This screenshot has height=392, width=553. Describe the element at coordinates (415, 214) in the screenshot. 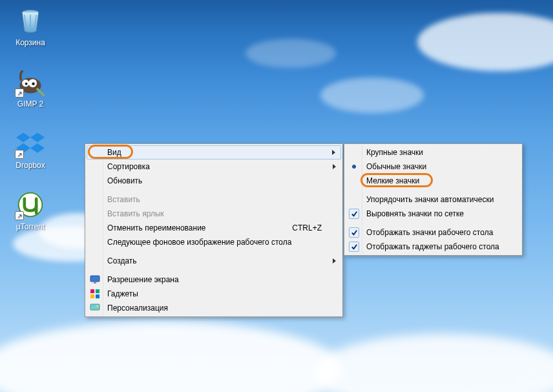

I see `menu-item-label: Выровнять значки по сетке` at that location.